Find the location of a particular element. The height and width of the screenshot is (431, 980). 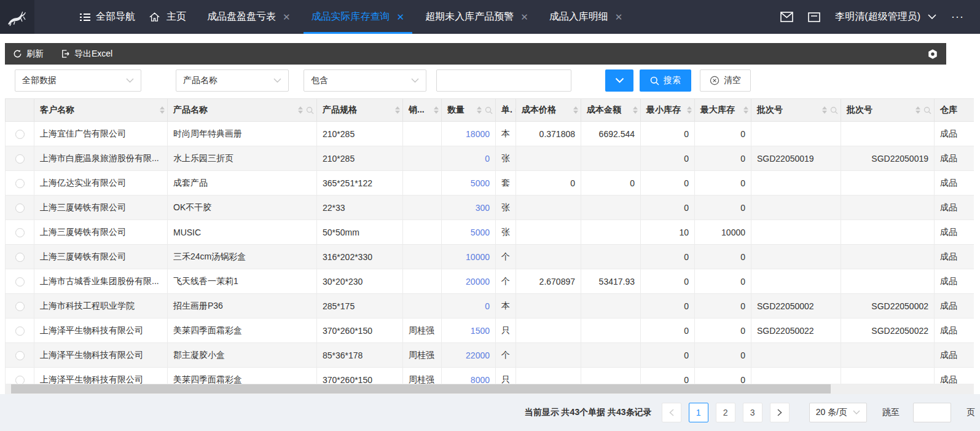

user-menu: 李明清(超级管理员) is located at coordinates (886, 17).